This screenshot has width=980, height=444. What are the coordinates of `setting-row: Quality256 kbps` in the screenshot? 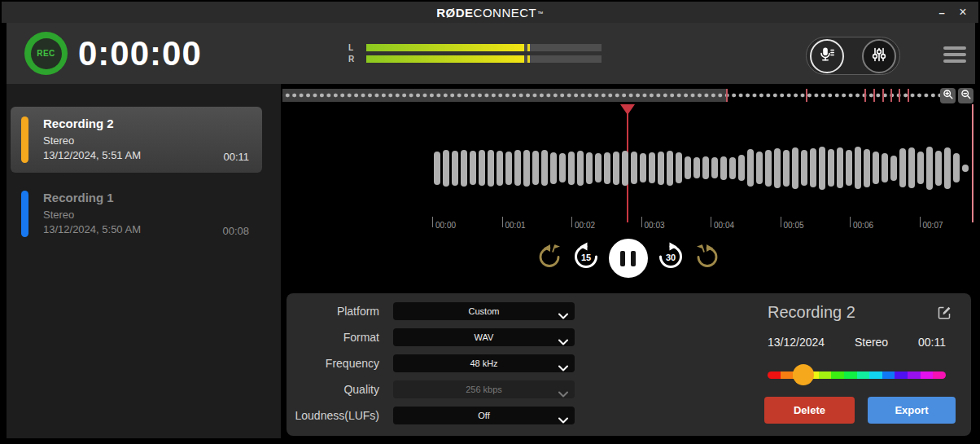 It's located at (431, 389).